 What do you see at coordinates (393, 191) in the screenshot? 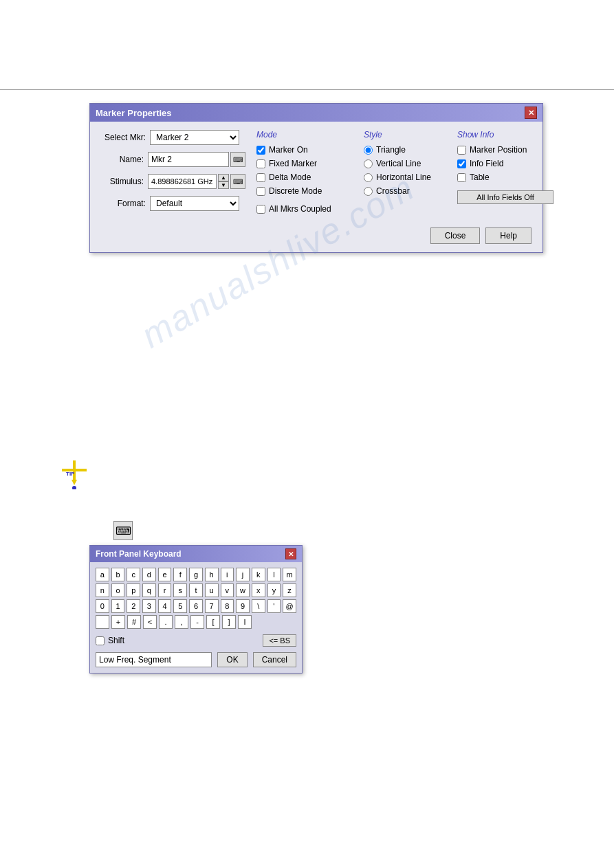
I see `style-crossbar-label: Crossbar` at bounding box center [393, 191].